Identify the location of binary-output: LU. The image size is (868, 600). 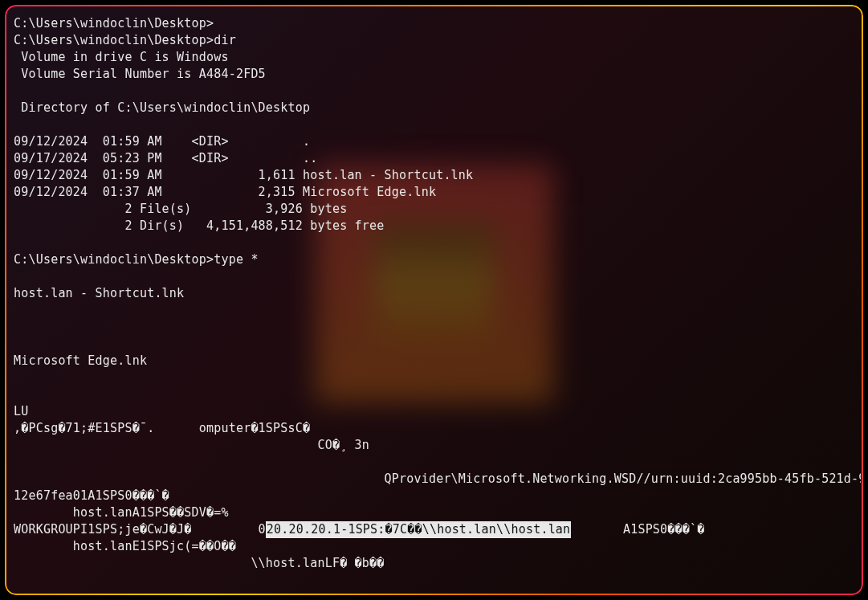
(434, 411).